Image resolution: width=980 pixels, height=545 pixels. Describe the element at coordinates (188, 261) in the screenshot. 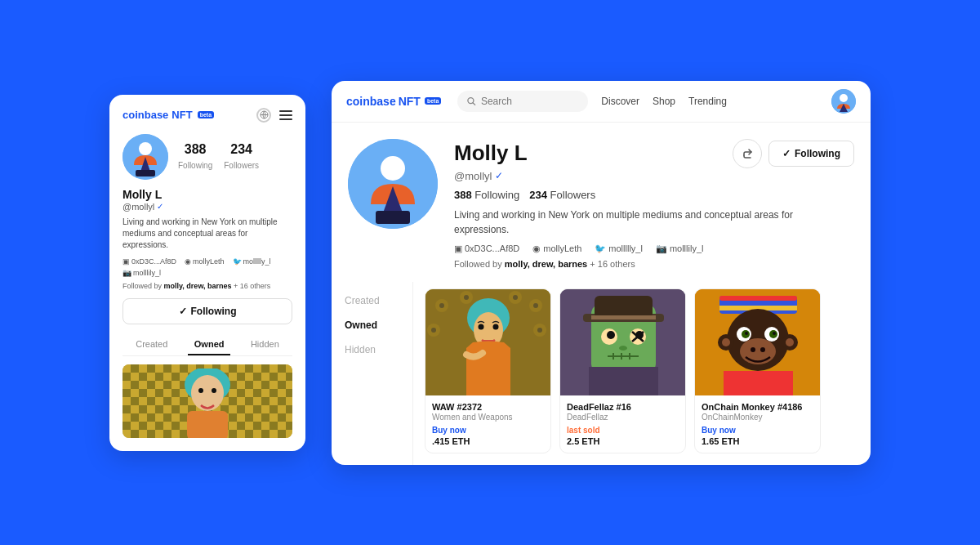

I see `ens-icon: ◉` at that location.